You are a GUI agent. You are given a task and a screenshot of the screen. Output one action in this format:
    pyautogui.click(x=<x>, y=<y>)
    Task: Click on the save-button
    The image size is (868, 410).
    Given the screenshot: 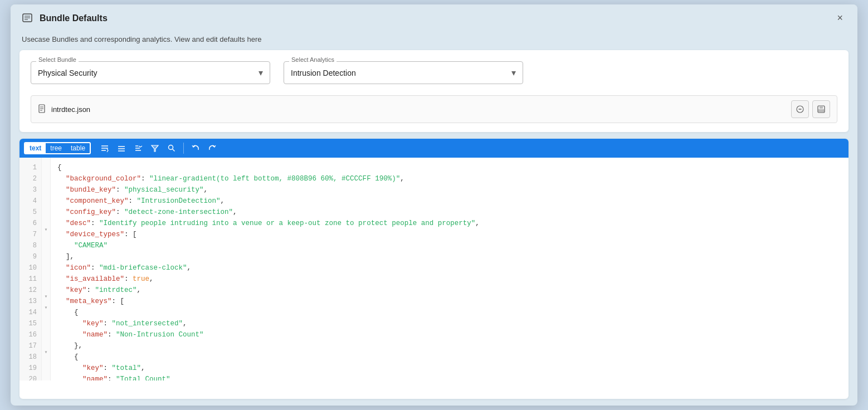 What is the action you would take?
    pyautogui.click(x=821, y=109)
    